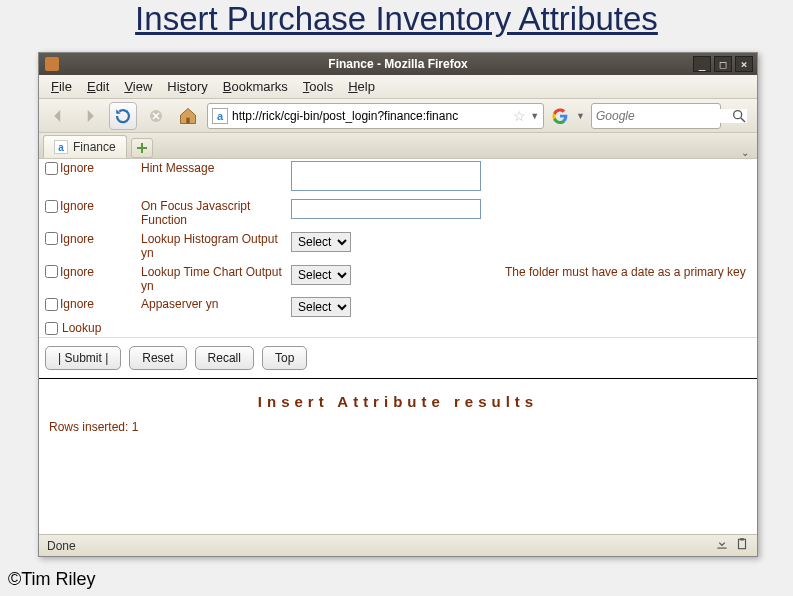 The width and height of the screenshot is (793, 596). Describe the element at coordinates (723, 64) in the screenshot. I see `maximize-button: □` at that location.